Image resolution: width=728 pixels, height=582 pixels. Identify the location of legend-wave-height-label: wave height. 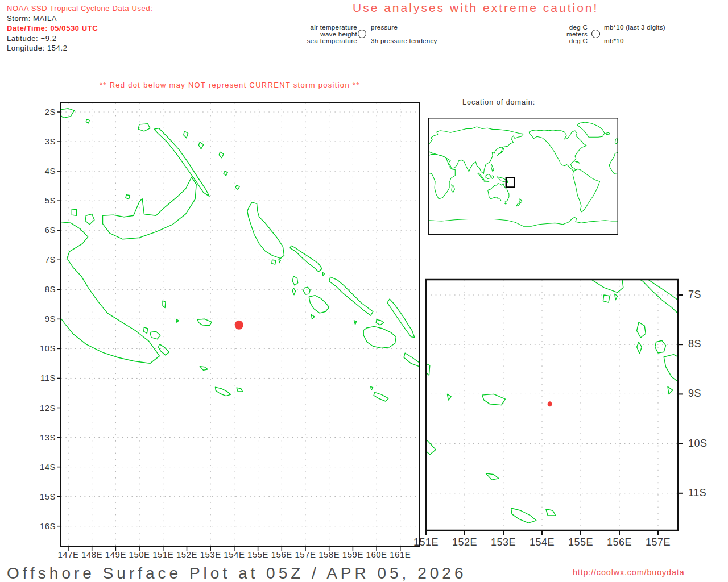
(321, 34).